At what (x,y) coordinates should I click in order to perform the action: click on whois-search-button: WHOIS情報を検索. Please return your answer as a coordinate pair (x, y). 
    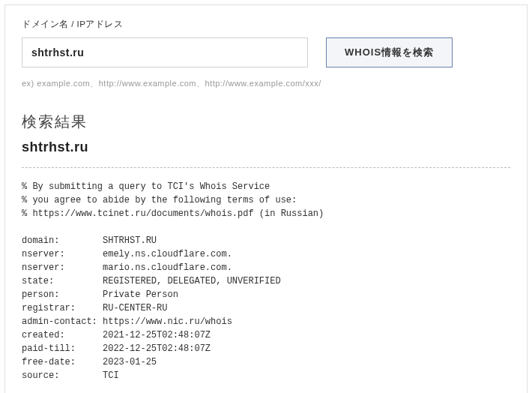
    Looking at the image, I should click on (390, 52).